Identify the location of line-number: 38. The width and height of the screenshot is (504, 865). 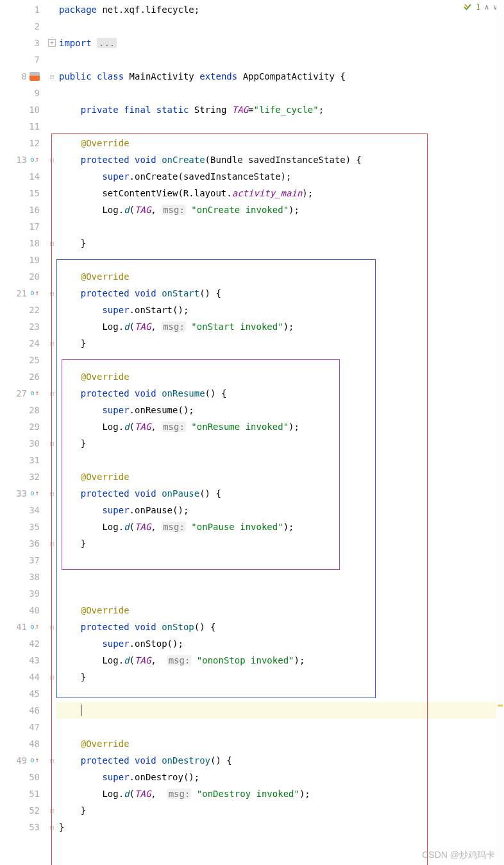
(33, 577).